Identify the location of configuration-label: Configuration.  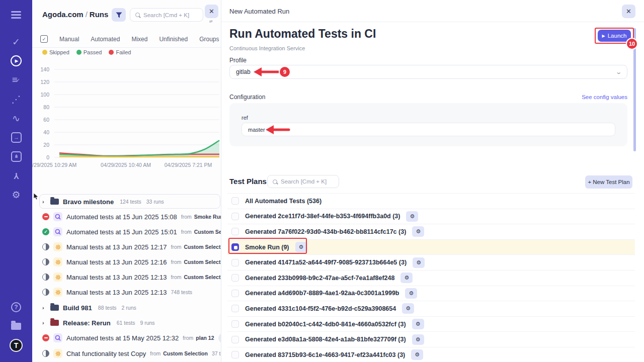
(248, 97).